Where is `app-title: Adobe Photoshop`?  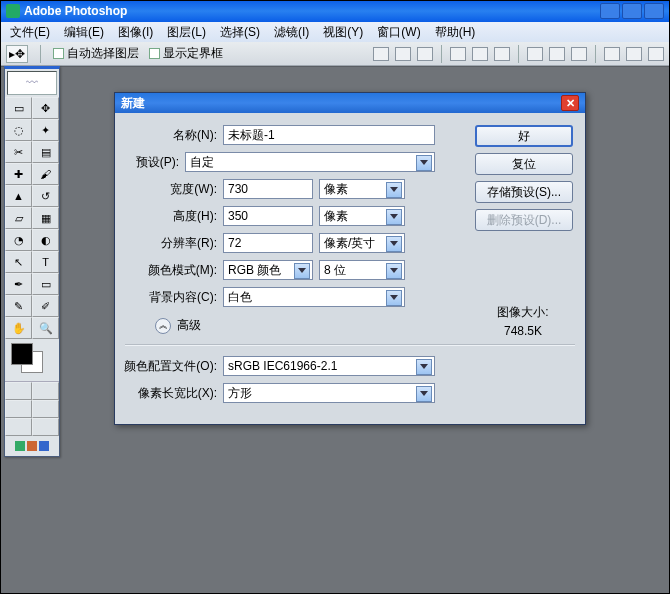
app-title: Adobe Photoshop is located at coordinates (76, 11).